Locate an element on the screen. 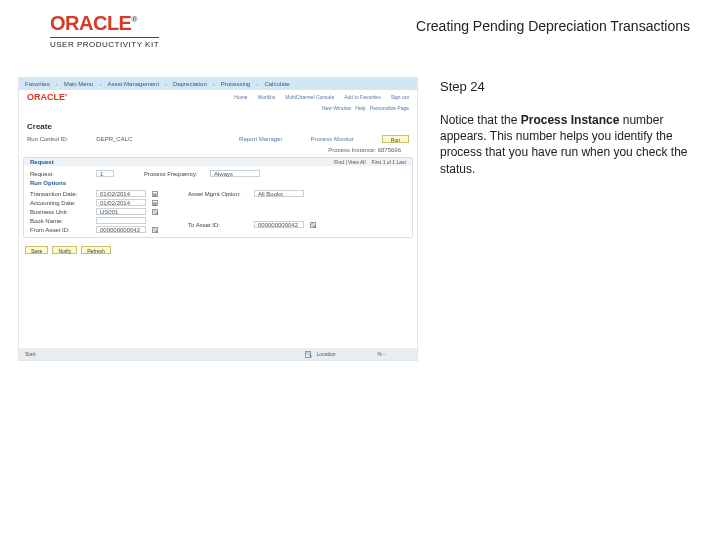  run-control-value: DEPR_CALC is located at coordinates (114, 139).